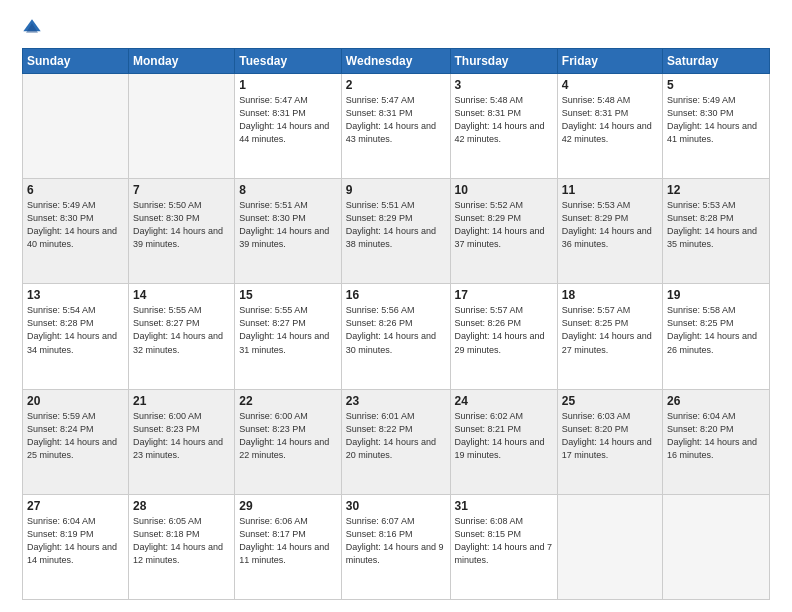 This screenshot has width=792, height=612. Describe the element at coordinates (610, 225) in the screenshot. I see `day-info: Sunrise: 5:53 AM Sunset: 8:29 PM Dayligh…` at that location.